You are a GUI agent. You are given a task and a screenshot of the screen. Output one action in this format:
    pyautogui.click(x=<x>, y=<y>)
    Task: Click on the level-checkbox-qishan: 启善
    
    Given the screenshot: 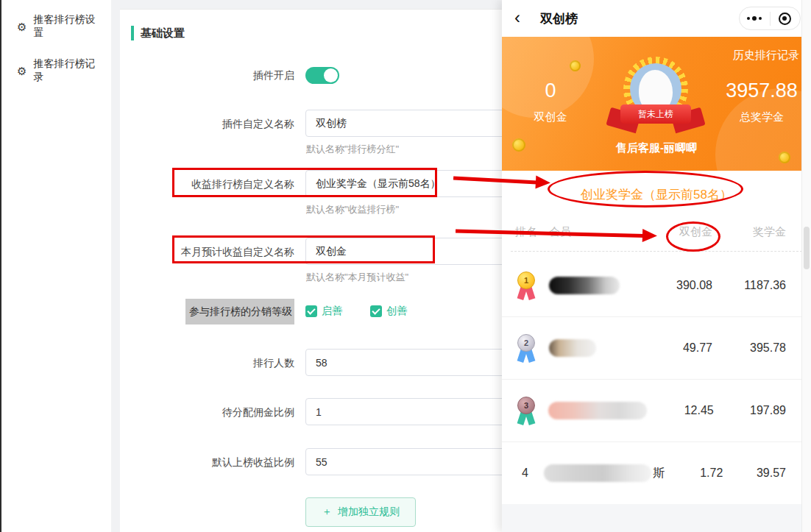 What is the action you would take?
    pyautogui.click(x=324, y=311)
    